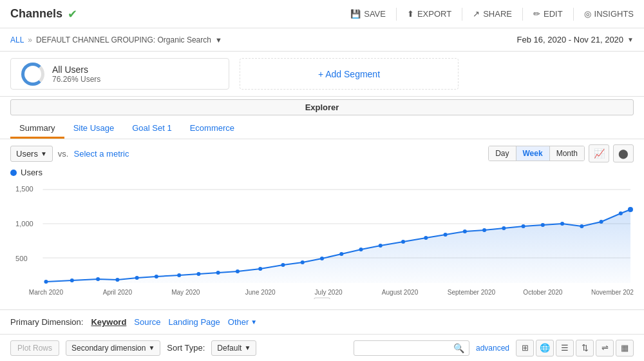 The height and width of the screenshot is (361, 644). I want to click on dim-landing-page-link: Landing Page, so click(194, 322).